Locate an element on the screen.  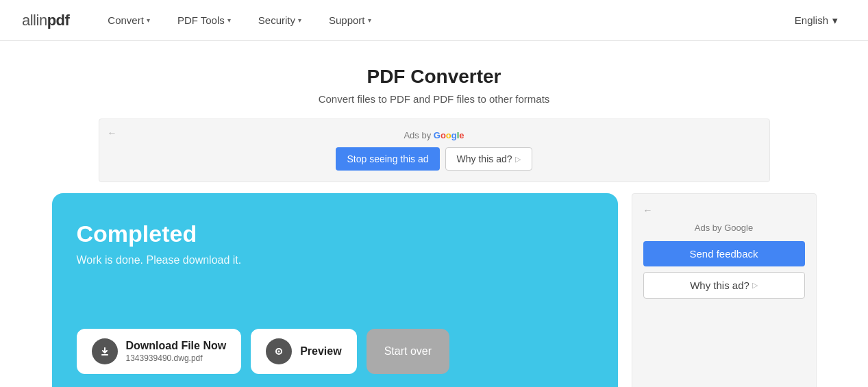
ad-buttons: Stop seeing this ad Why this ad? ▷ is located at coordinates (434, 159).